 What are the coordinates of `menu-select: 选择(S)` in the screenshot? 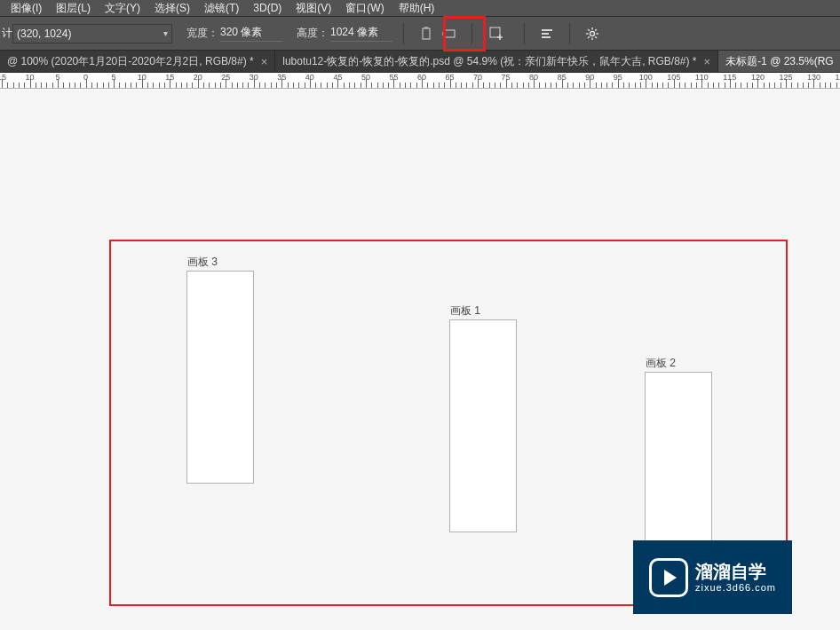 It's located at (172, 9).